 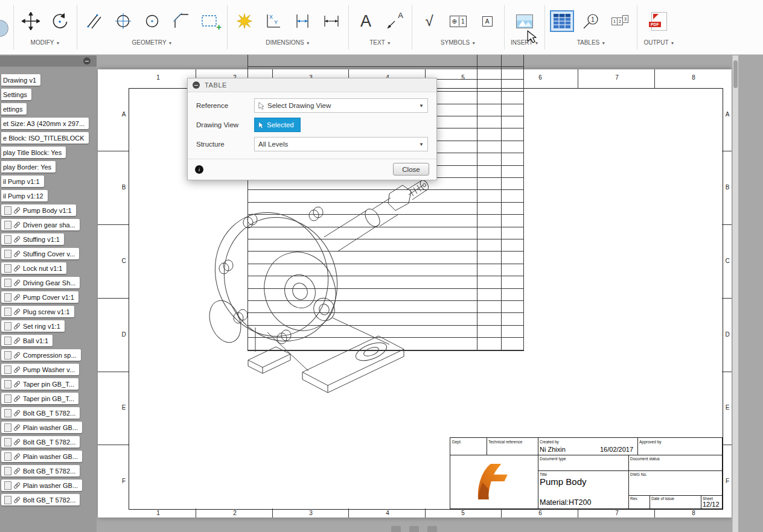 What do you see at coordinates (396, 529) in the screenshot?
I see `pan-icon` at bounding box center [396, 529].